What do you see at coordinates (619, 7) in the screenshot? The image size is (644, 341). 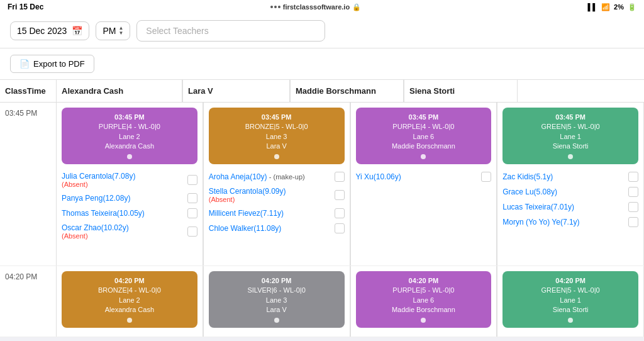 I see `battery-indicator: 2%` at bounding box center [619, 7].